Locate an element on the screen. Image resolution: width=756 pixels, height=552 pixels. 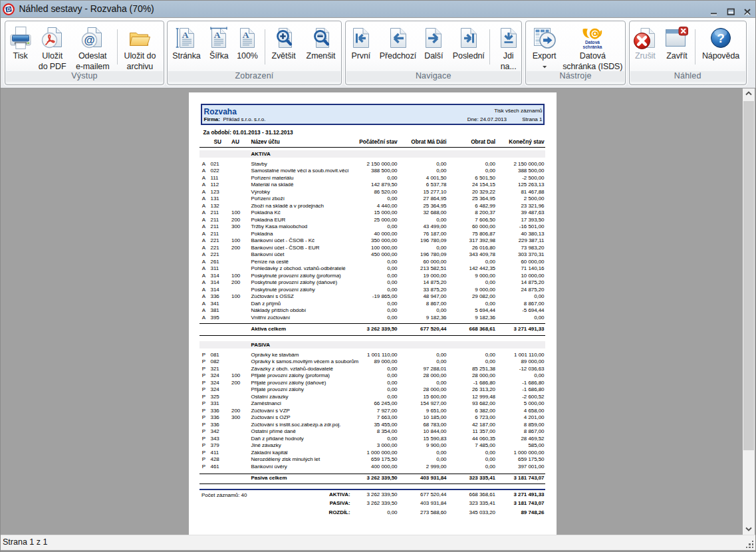
svg-text: schránka is located at coordinates (593, 47).